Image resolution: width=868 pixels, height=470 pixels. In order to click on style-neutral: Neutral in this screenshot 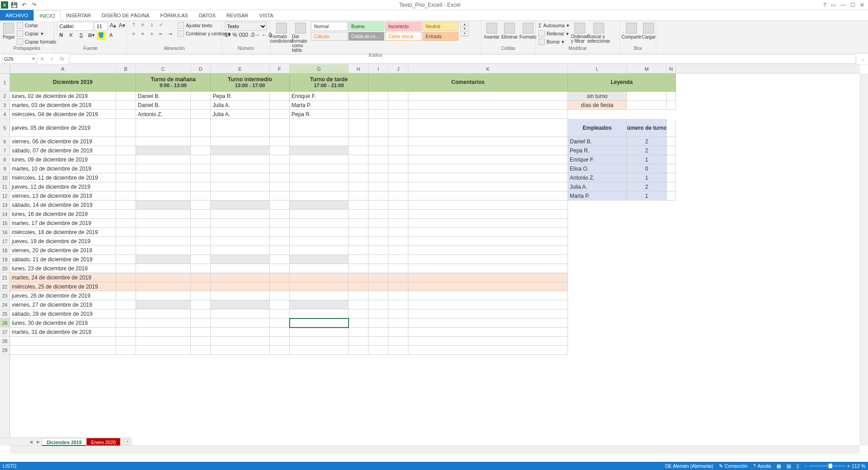, I will do `click(441, 26)`.